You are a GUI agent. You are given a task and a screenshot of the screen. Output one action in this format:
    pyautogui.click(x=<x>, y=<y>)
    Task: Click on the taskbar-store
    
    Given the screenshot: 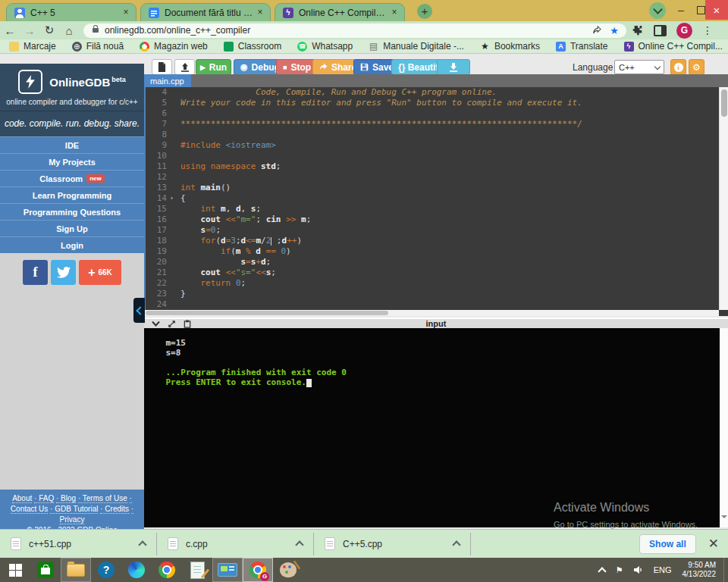 What is the action you would take?
    pyautogui.click(x=46, y=570)
    